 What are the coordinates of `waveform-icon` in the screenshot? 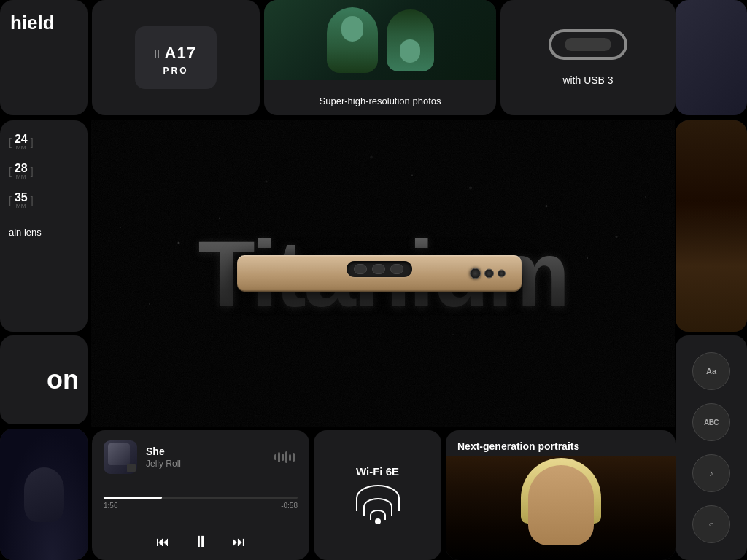 It's located at (285, 457).